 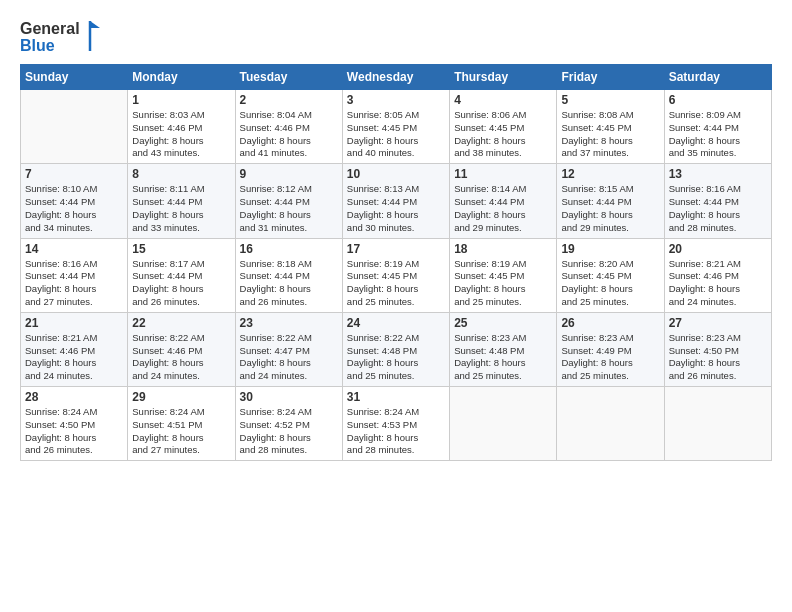 I want to click on day-number: 21, so click(x=74, y=323).